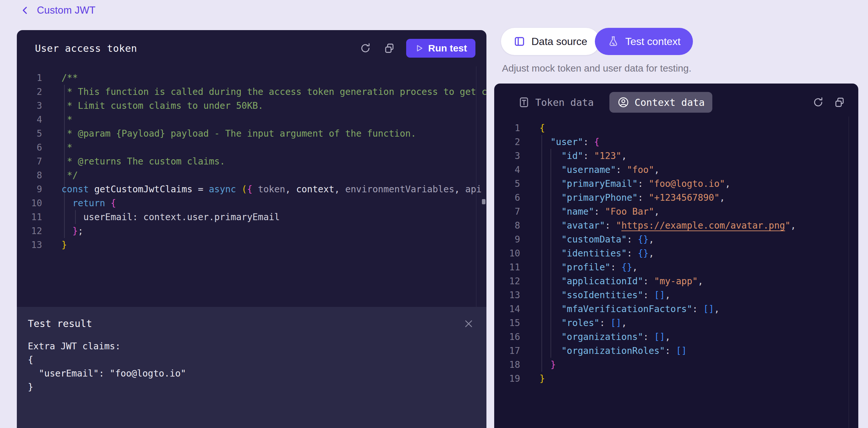 The height and width of the screenshot is (428, 868). I want to click on code-text: userEmail: context.user.primaryEmail, so click(170, 217).